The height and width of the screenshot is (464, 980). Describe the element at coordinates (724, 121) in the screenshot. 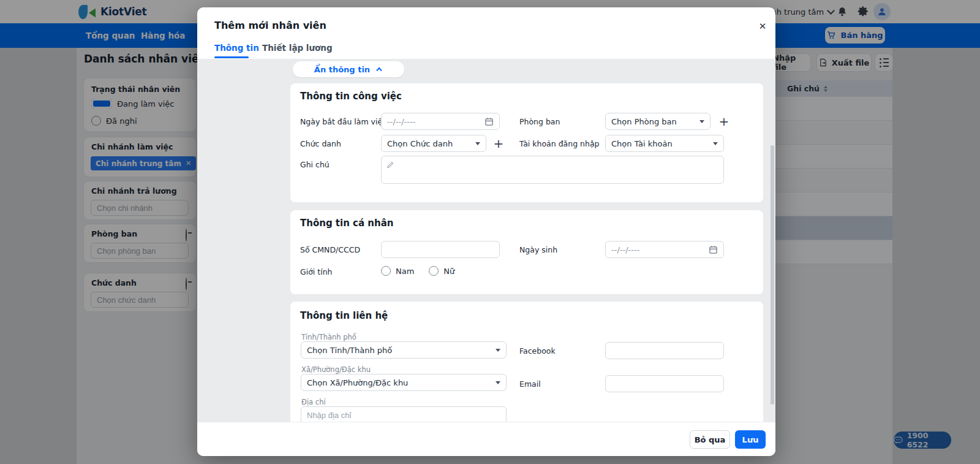

I see `add-department-button: +` at that location.